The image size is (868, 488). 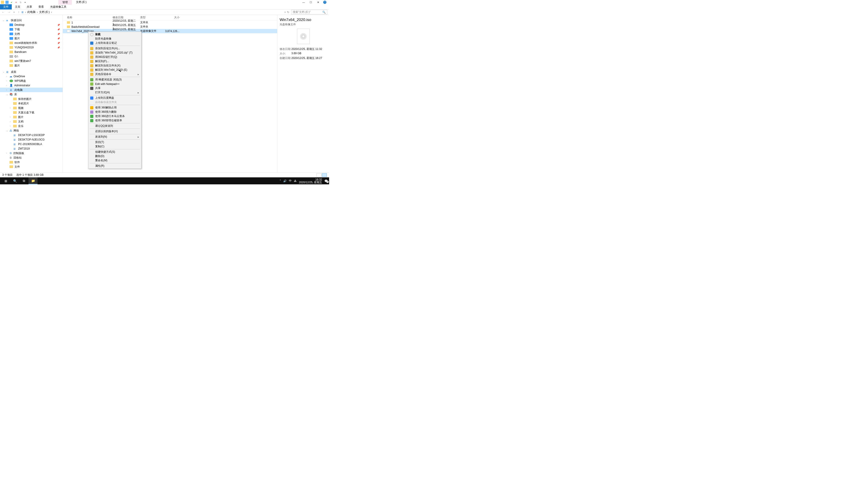 What do you see at coordinates (11, 2) in the screenshot?
I see `check-icon: ✔` at bounding box center [11, 2].